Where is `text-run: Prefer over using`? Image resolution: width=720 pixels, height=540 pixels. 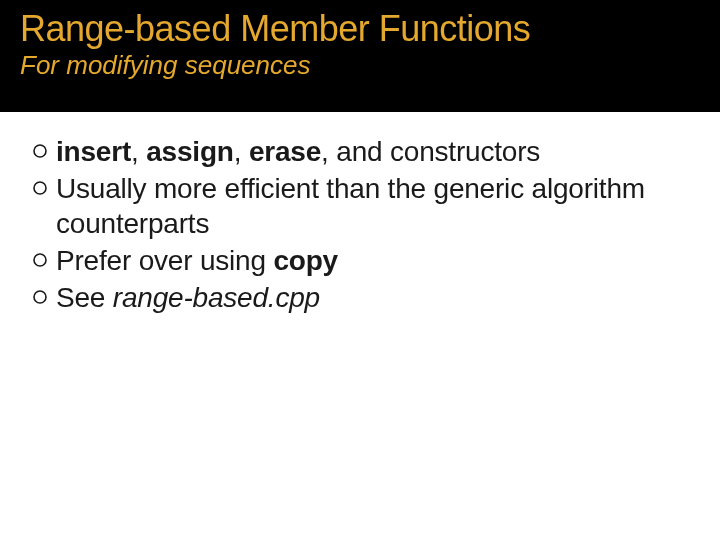
text-run: Prefer over using is located at coordinates (164, 260).